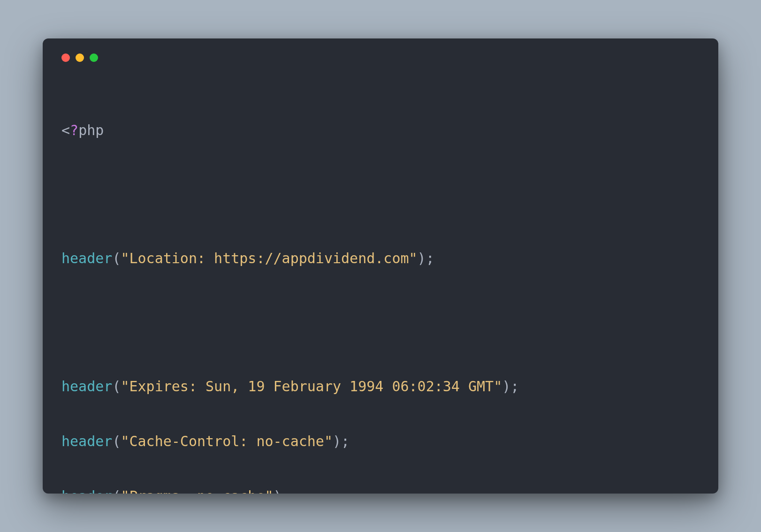 Image resolution: width=761 pixels, height=532 pixels. Describe the element at coordinates (74, 130) in the screenshot. I see `question-mark: ?` at that location.